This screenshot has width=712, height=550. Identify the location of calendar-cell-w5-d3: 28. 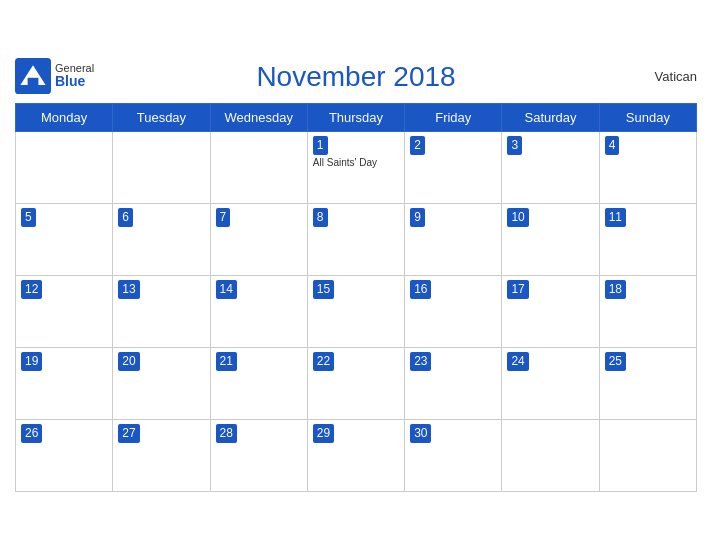
(258, 456).